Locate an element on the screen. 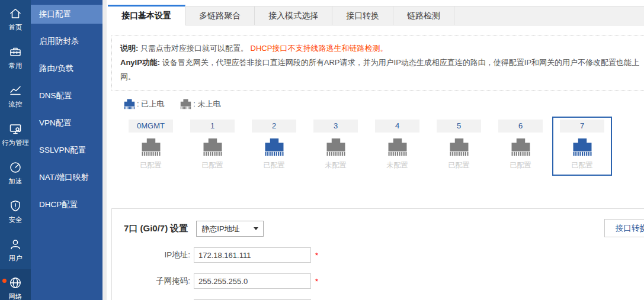 The width and height of the screenshot is (644, 300). port-name: 4 is located at coordinates (397, 126).